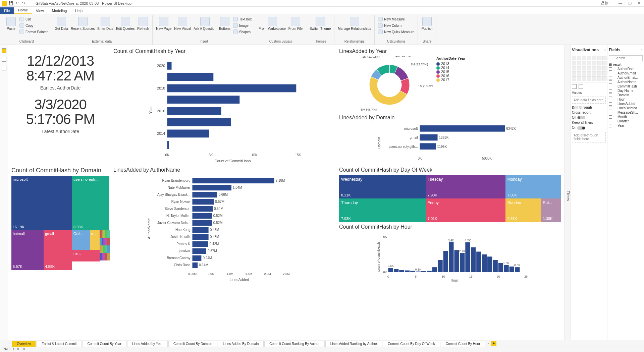 The width and height of the screenshot is (644, 352). I want to click on format-painter-button: Format Painter, so click(34, 32).